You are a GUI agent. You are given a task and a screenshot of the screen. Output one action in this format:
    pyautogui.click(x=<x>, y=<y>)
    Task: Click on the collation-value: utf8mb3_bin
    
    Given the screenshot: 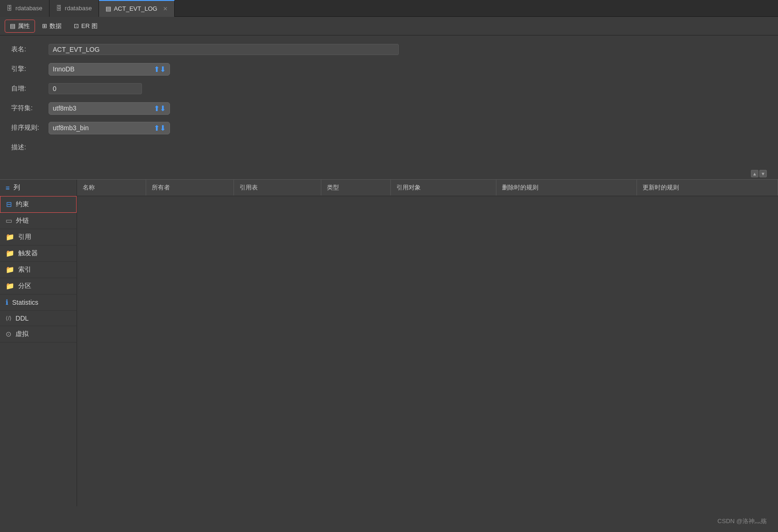 What is the action you would take?
    pyautogui.click(x=71, y=128)
    